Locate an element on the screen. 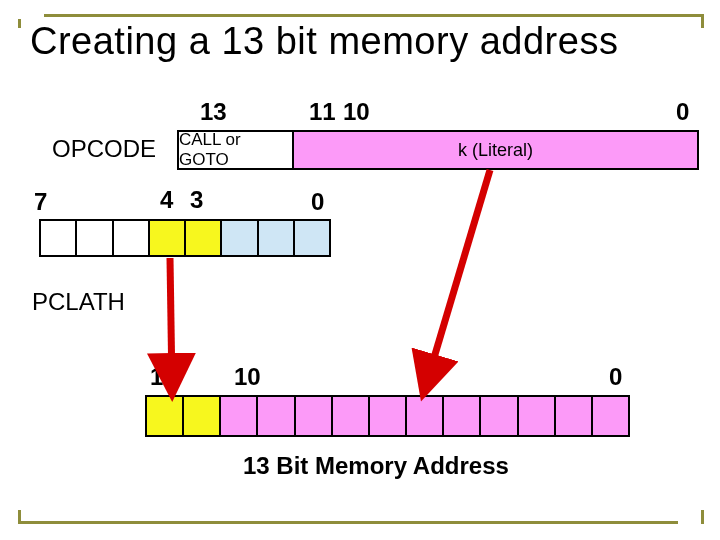 Image resolution: width=720 pixels, height=540 pixels. pclath-bitnum-3: 3 is located at coordinates (196, 200).